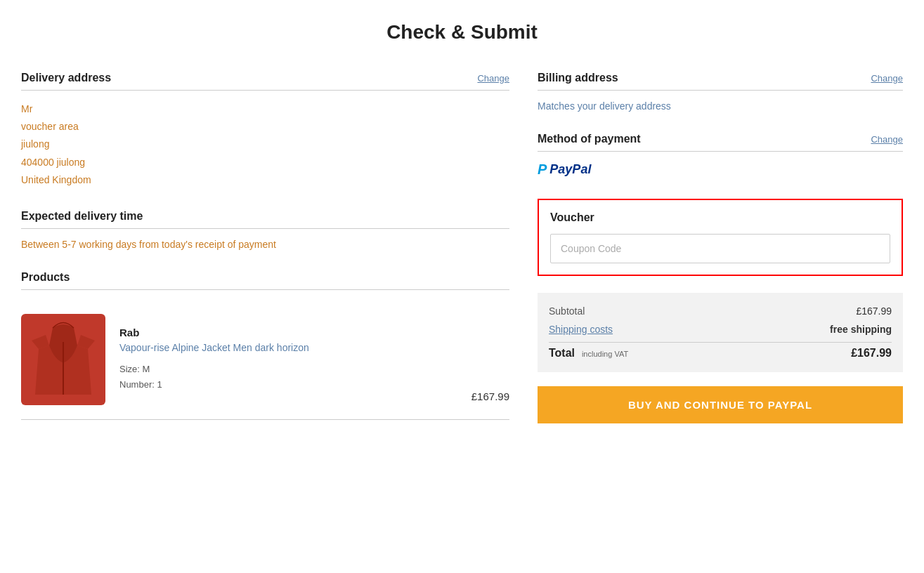  I want to click on billing-change-link: Change, so click(887, 79).